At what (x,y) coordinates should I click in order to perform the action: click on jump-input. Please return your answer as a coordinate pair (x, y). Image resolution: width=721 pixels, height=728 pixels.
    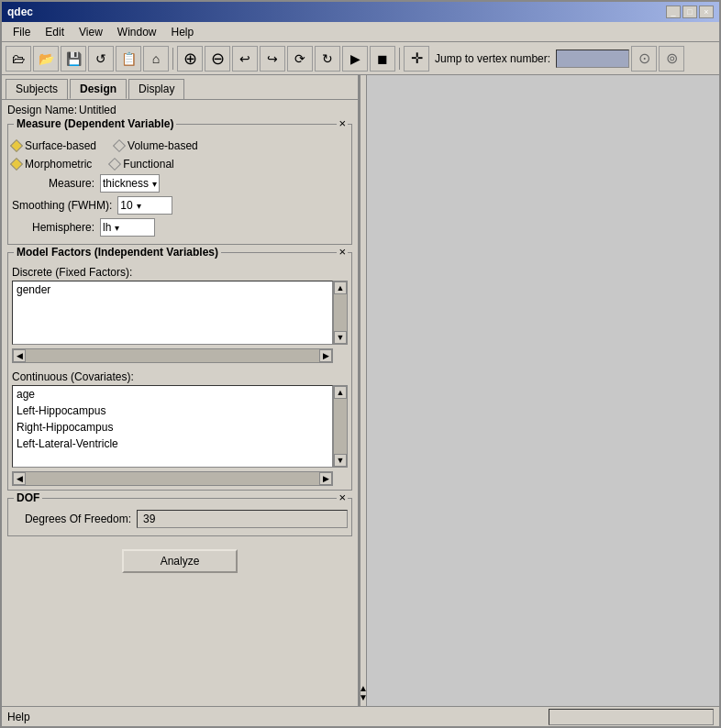
    Looking at the image, I should click on (593, 59).